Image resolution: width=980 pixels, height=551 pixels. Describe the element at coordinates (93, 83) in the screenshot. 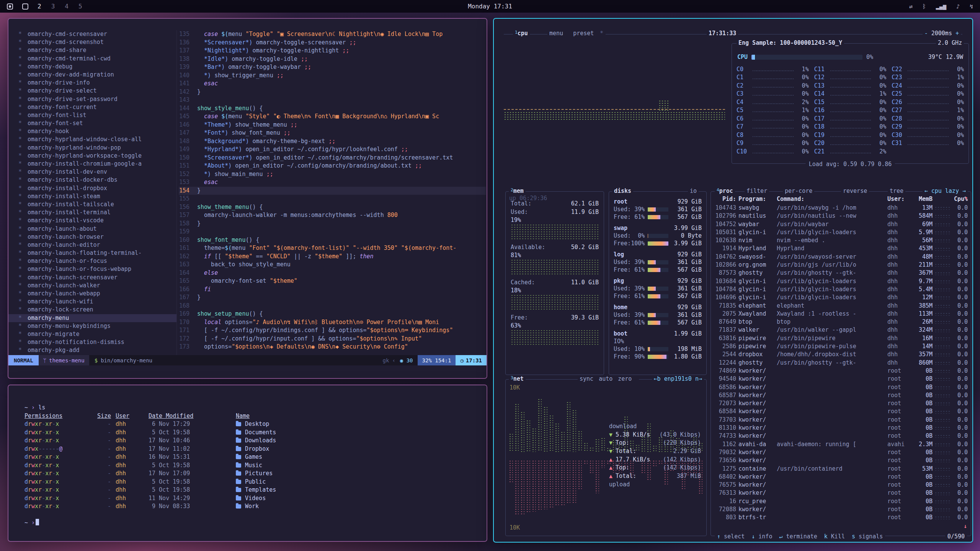

I see `tree-item: *omarchy-drive-info` at that location.